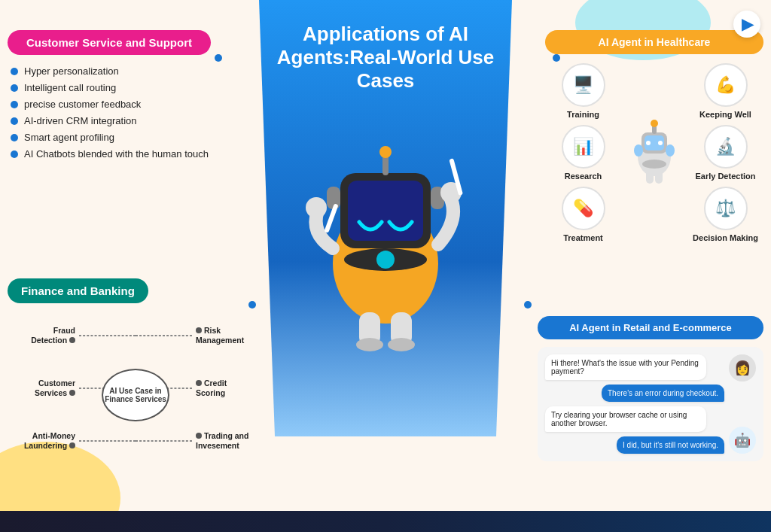  Describe the element at coordinates (116, 154) in the screenshot. I see `bullet-text-5: AI Chatbots blended with the human touch` at that location.